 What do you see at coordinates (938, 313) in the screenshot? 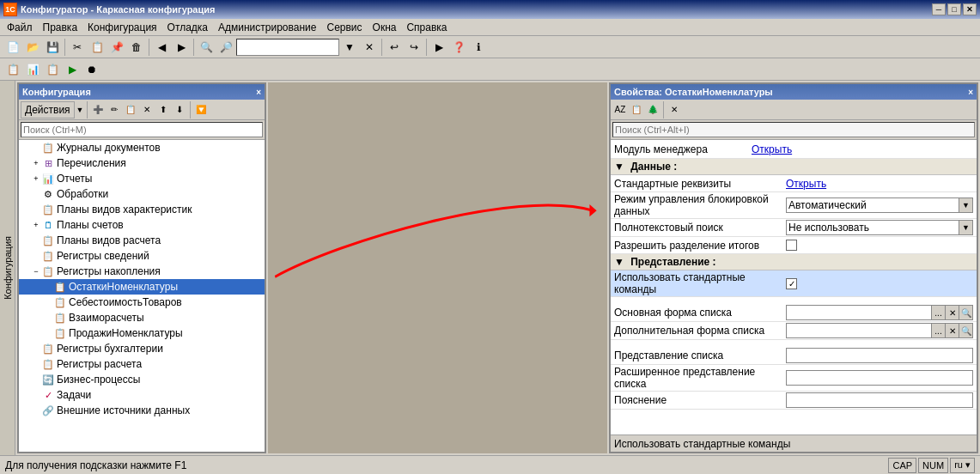
I see `btn-main-form-dots: ...` at bounding box center [938, 313].